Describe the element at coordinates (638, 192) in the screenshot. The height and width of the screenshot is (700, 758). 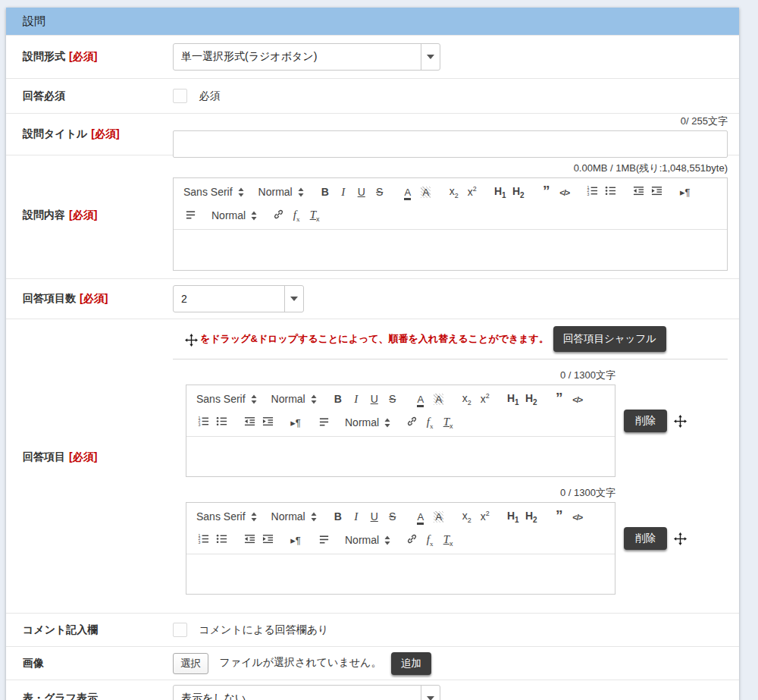
I see `outdent-icon` at that location.